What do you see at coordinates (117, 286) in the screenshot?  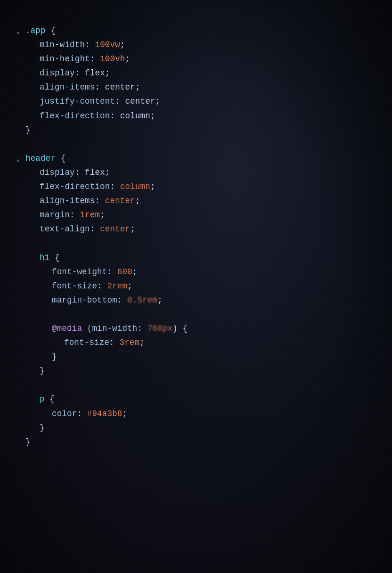 I see `token: 2rem` at bounding box center [117, 286].